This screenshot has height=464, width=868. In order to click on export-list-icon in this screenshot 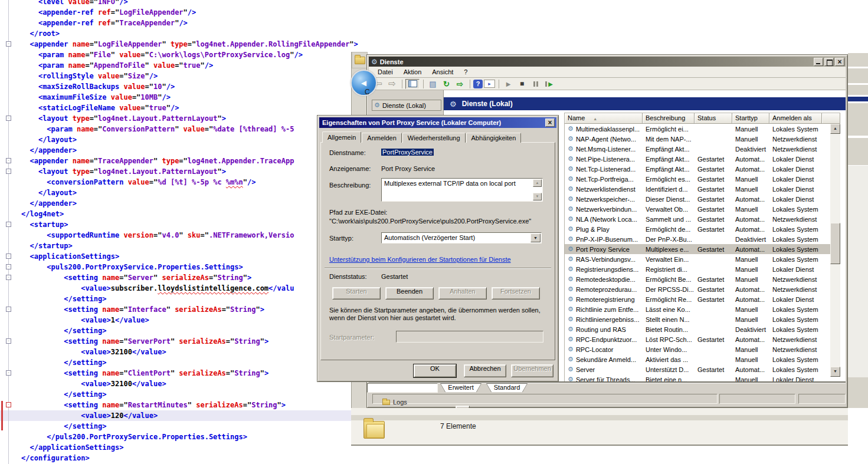, I will do `click(460, 84)`.